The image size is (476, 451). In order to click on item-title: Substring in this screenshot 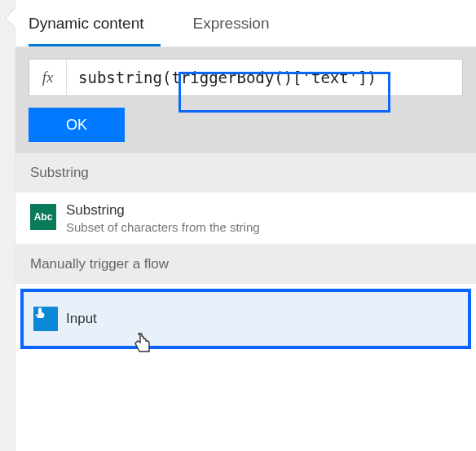, I will do `click(163, 210)`.